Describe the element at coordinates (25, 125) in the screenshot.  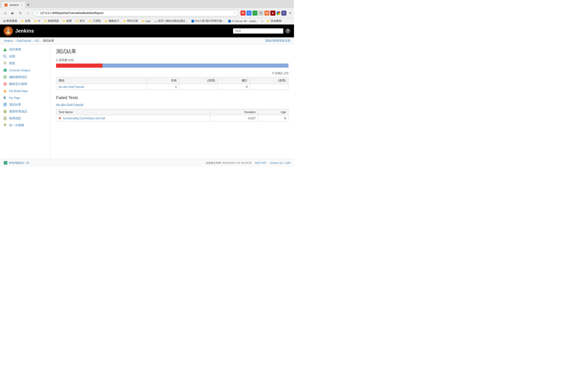
I see `sidebar-item-prev-build: 前一次建構` at that location.